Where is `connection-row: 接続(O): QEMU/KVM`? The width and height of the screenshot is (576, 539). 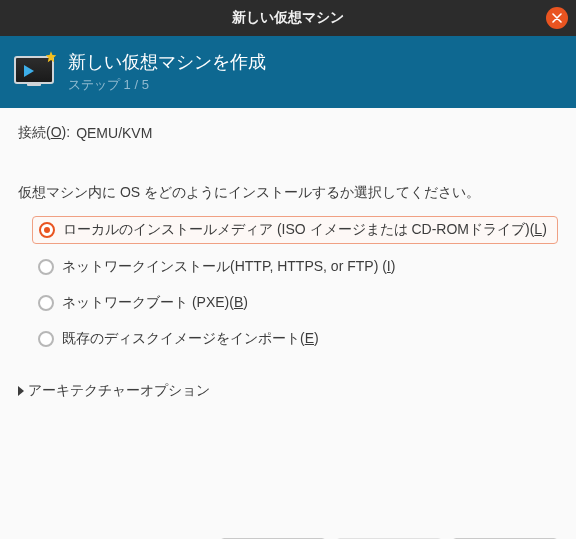
connection-row: 接続(O): QEMU/KVM is located at coordinates (288, 133).